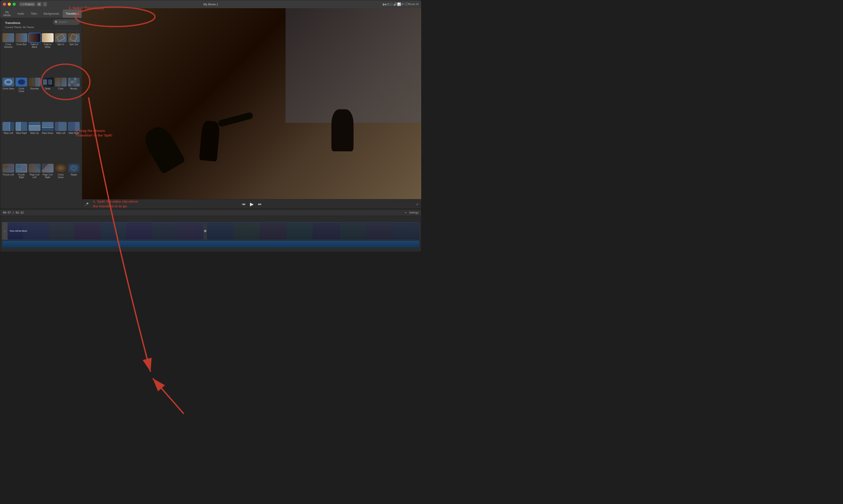  What do you see at coordinates (87, 204) in the screenshot?
I see `microphone-button: 🎤` at bounding box center [87, 204].